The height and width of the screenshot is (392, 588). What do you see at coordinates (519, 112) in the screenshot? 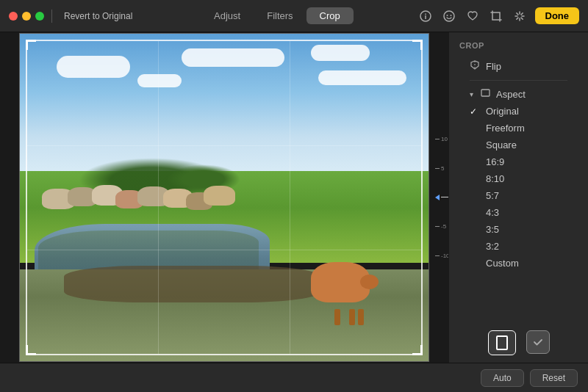
I see `aspect-item-original: ✓ Original` at bounding box center [519, 112].